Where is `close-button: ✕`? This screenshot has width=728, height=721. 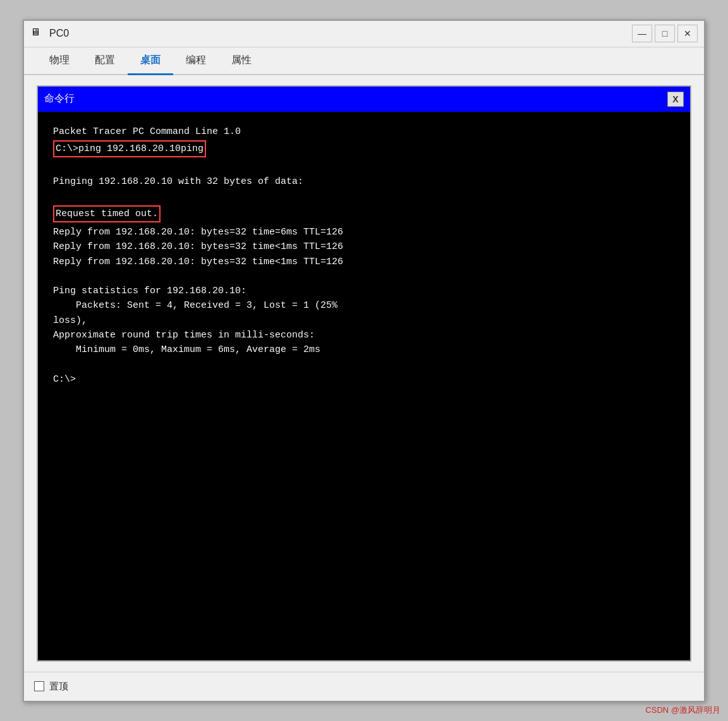
close-button: ✕ is located at coordinates (688, 33).